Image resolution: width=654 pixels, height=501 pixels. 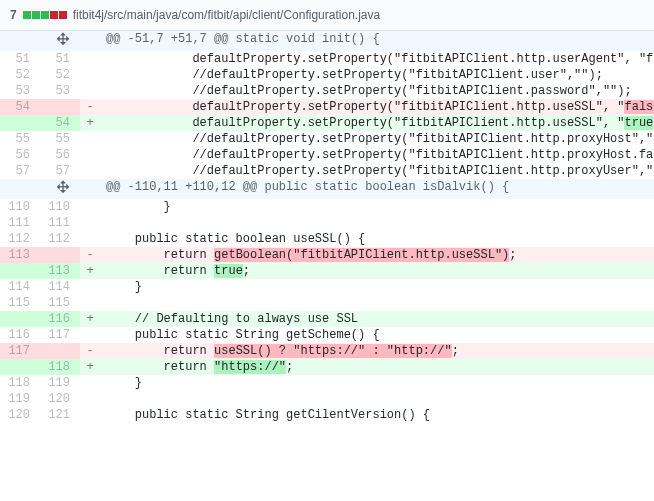 I want to click on file-header: 7 fitbit4j/src/main/java/com/fitbit/api/…, so click(x=327, y=16).